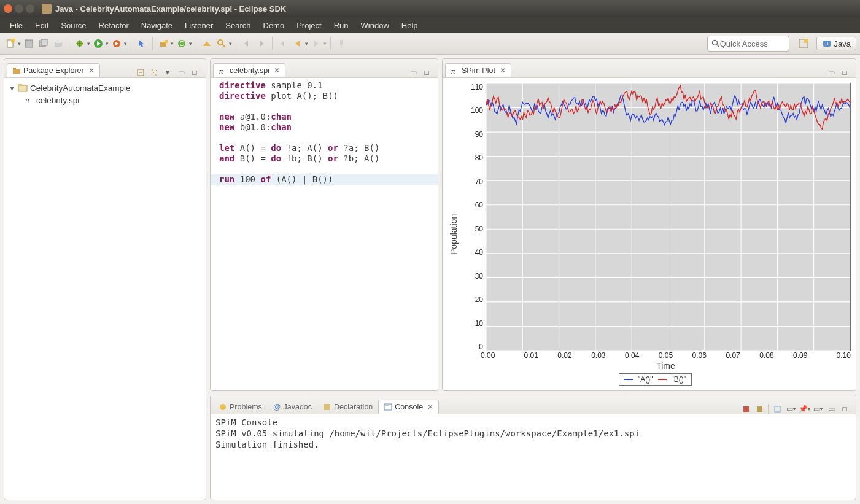 This screenshot has width=860, height=504. Describe the element at coordinates (19, 9) in the screenshot. I see `window-minimize-button` at that location.